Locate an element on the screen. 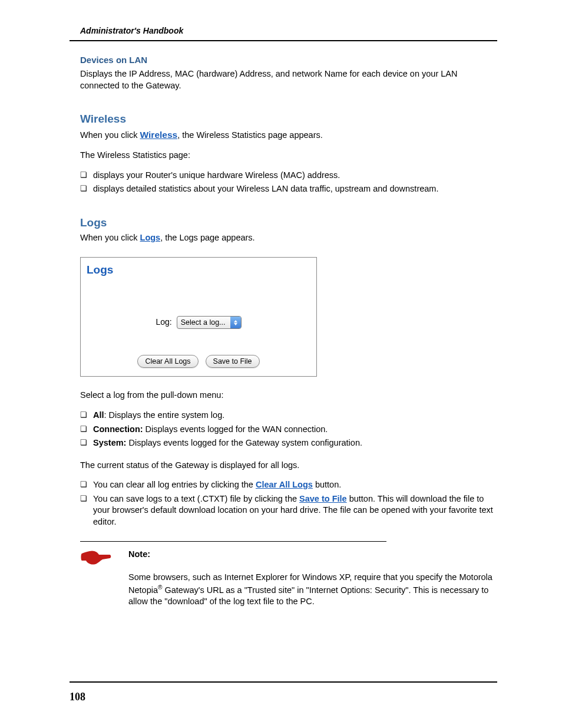 This screenshot has height=728, width=562. option-desc: : Displays the entire system log. is located at coordinates (165, 415).